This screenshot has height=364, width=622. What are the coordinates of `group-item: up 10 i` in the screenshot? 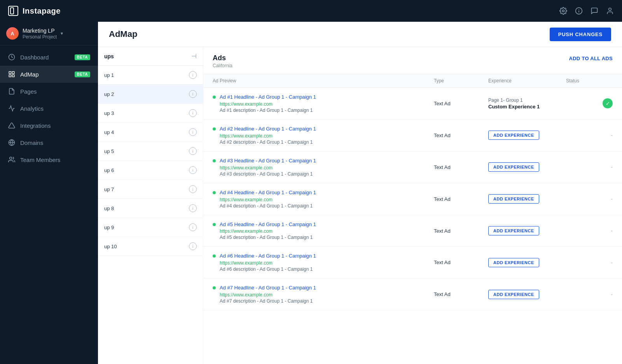 It's located at (150, 246).